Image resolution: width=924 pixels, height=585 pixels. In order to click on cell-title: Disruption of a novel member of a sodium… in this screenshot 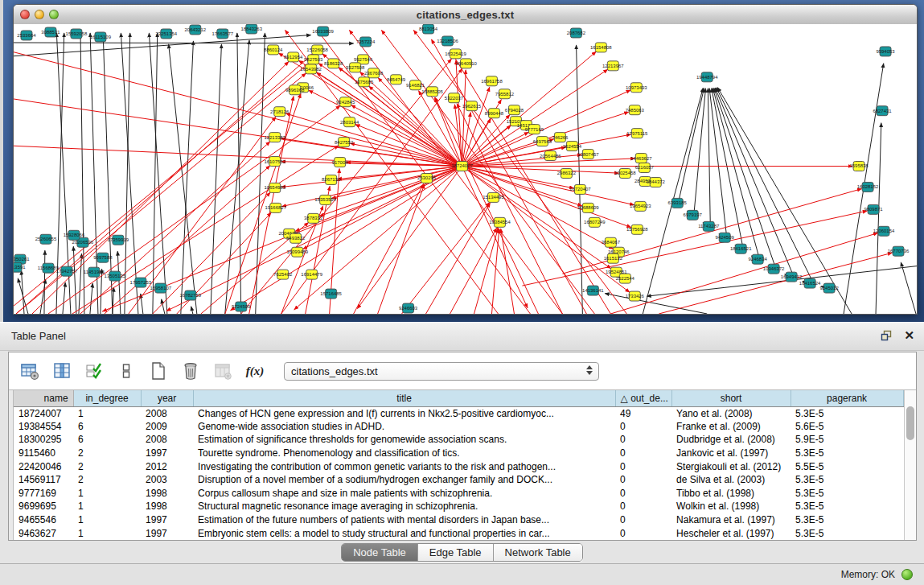, I will do `click(404, 480)`.